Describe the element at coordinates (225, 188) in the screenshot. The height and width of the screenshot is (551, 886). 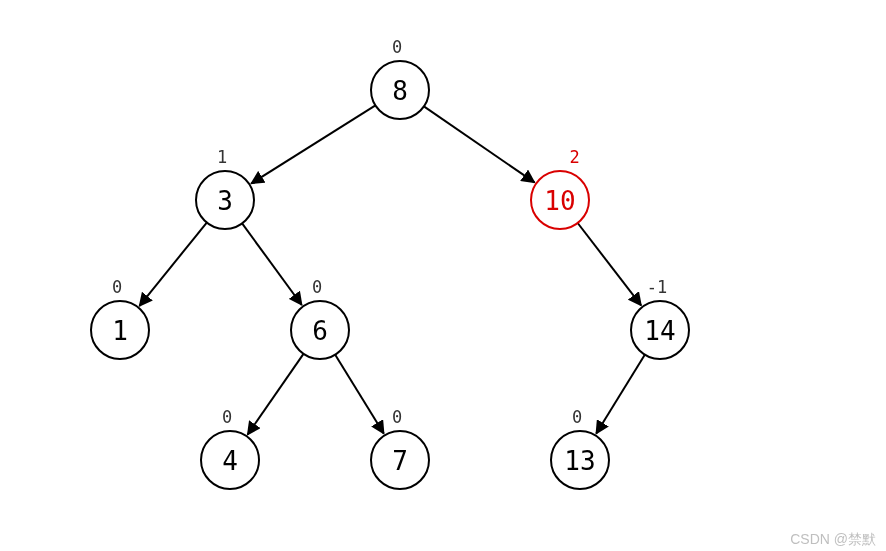
I see `tree-node-3: 31` at that location.